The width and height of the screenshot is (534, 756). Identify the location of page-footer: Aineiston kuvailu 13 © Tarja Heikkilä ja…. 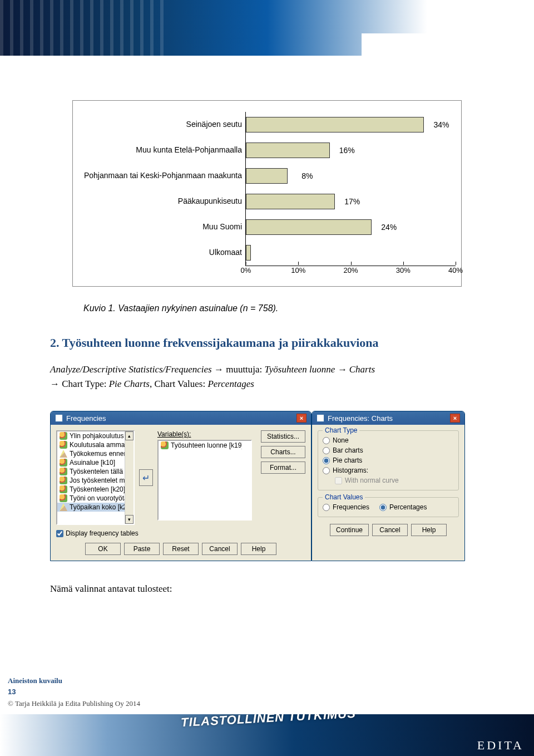
(267, 716).